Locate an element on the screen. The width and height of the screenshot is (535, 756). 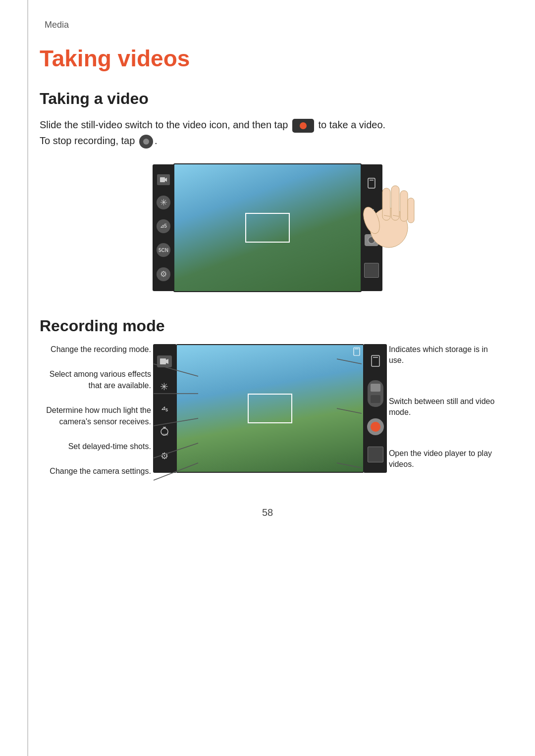
hand-illustration is located at coordinates (386, 210).